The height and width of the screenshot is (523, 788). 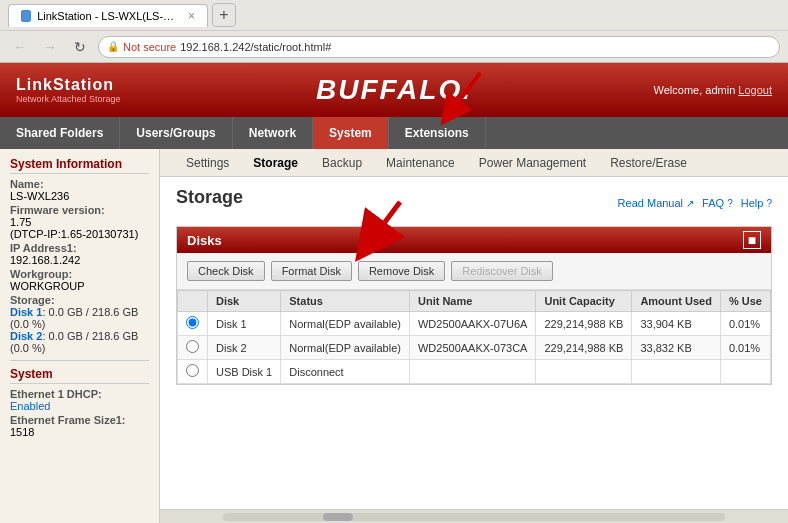 What do you see at coordinates (474, 516) in the screenshot?
I see `horizontal-scrollbar` at bounding box center [474, 516].